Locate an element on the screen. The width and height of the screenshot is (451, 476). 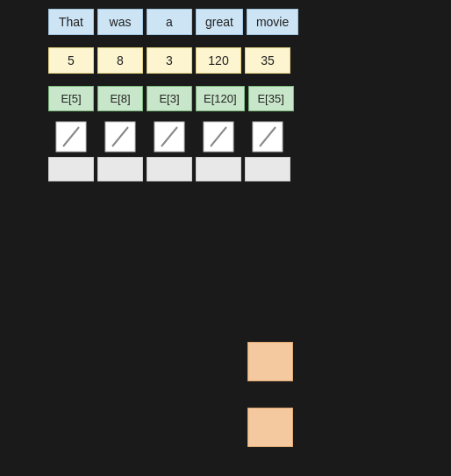
word-box-a: a is located at coordinates (169, 22).